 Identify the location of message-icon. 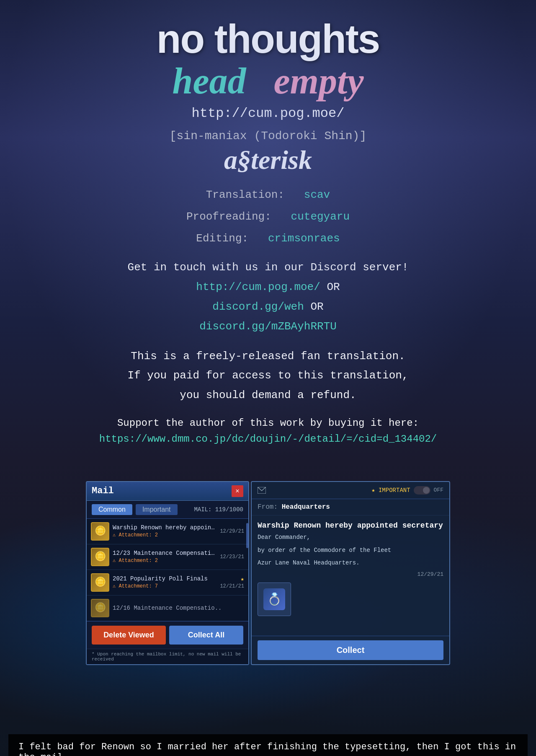
(262, 490).